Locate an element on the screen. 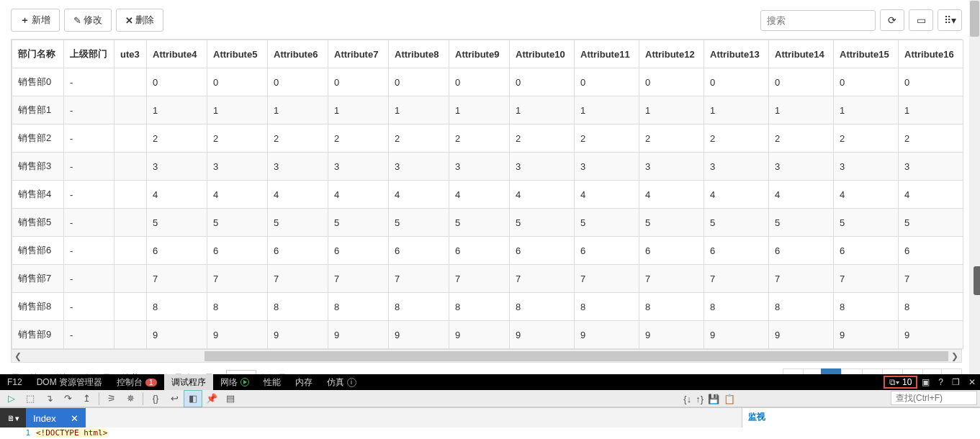 The image size is (980, 439). close-devtools-icon: ✕ is located at coordinates (972, 382).